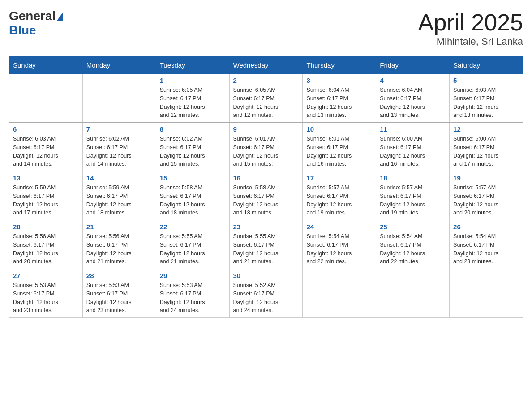 This screenshot has width=532, height=411. I want to click on table-row: 16Sunrise: 5:58 AMSunset: 6:17 PMDayligh…, so click(266, 196).